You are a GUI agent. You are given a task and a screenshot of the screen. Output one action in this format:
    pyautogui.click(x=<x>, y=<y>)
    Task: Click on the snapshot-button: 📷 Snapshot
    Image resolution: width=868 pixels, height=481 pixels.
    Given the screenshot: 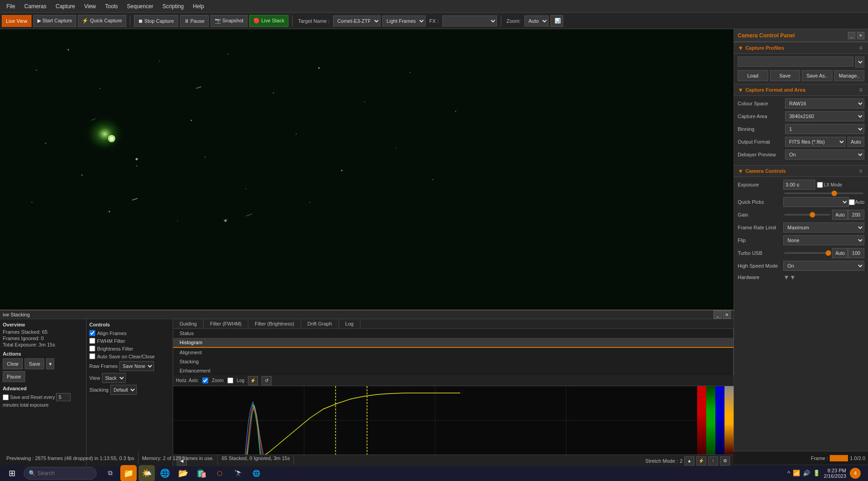 What is the action you would take?
    pyautogui.click(x=229, y=21)
    